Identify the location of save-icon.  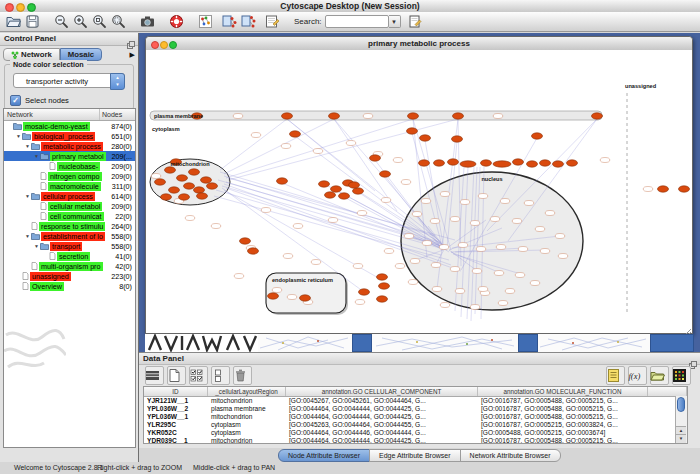
(32, 22).